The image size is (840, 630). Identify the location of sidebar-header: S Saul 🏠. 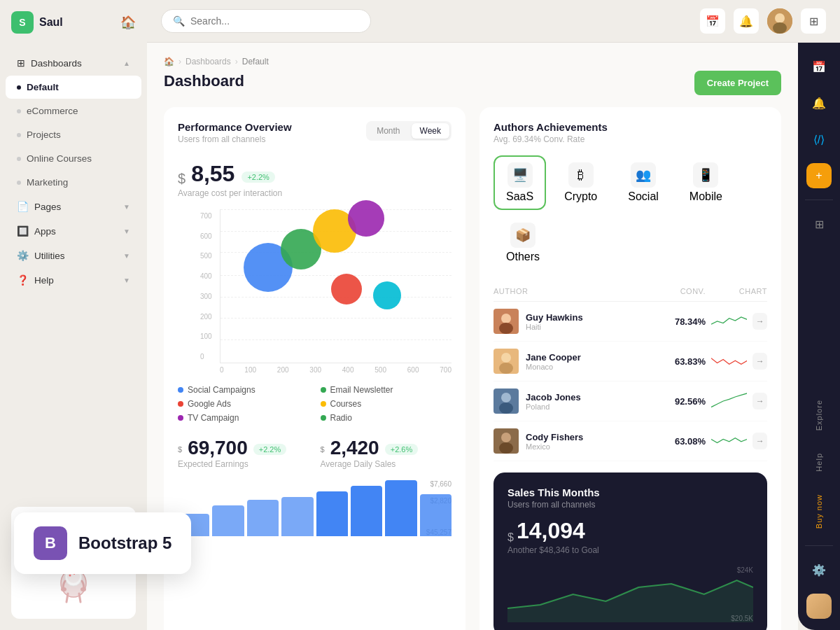
(74, 22).